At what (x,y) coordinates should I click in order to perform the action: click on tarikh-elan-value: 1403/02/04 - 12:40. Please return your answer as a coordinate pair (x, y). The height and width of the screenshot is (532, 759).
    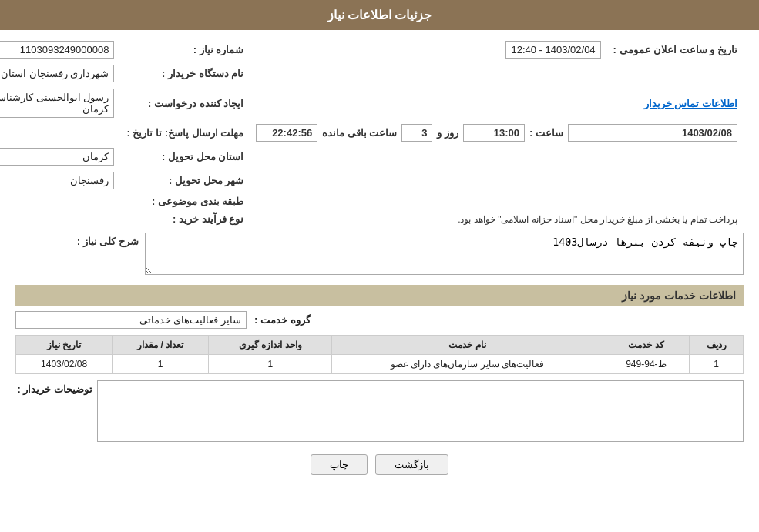
    Looking at the image, I should click on (553, 49).